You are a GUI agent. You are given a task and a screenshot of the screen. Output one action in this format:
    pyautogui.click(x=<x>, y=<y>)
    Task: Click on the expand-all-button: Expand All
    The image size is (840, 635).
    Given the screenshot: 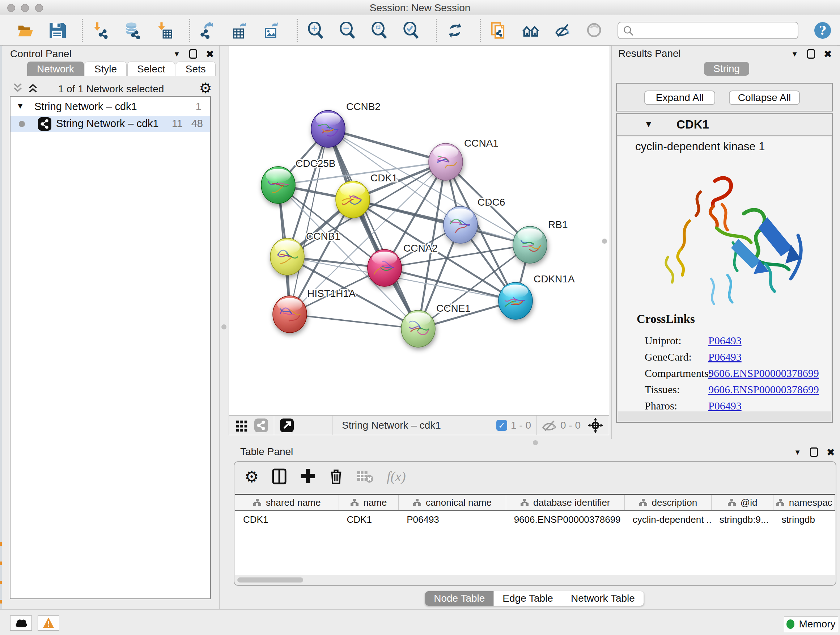 What is the action you would take?
    pyautogui.click(x=680, y=98)
    